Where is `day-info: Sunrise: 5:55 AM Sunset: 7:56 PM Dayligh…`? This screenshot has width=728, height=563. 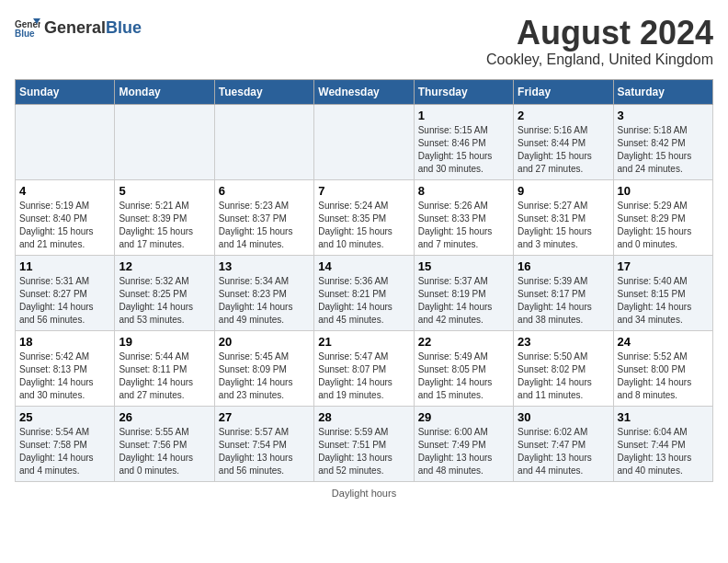 day-info: Sunrise: 5:55 AM Sunset: 7:56 PM Dayligh… is located at coordinates (164, 452).